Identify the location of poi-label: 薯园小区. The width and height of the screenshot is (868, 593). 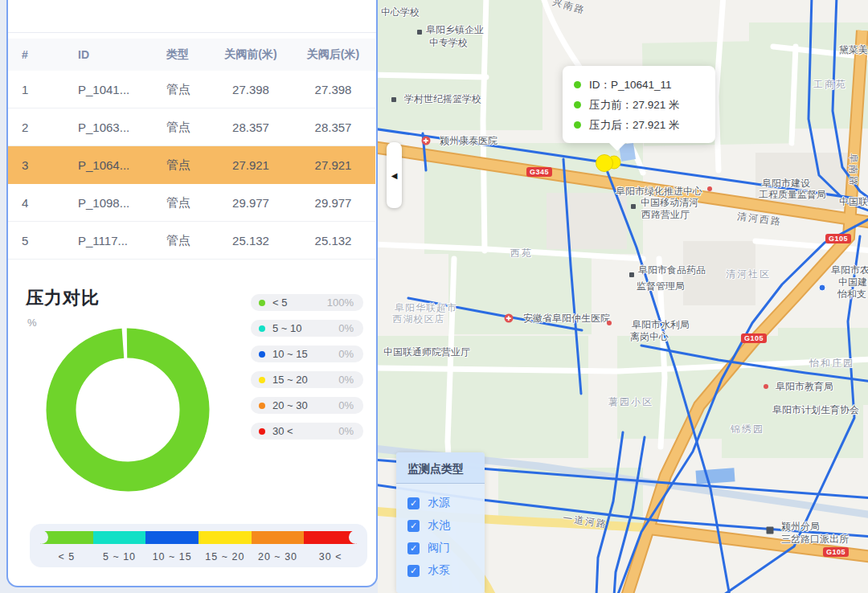
(631, 402).